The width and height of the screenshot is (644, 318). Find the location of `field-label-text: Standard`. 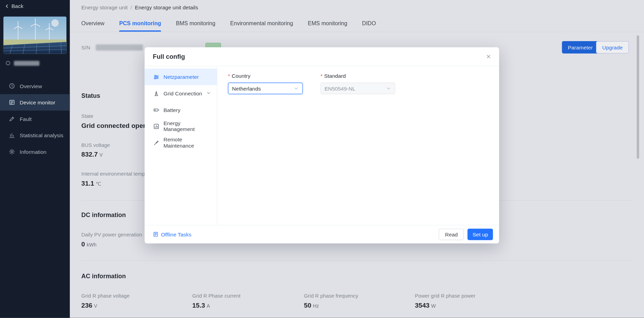

field-label-text: Standard is located at coordinates (335, 76).